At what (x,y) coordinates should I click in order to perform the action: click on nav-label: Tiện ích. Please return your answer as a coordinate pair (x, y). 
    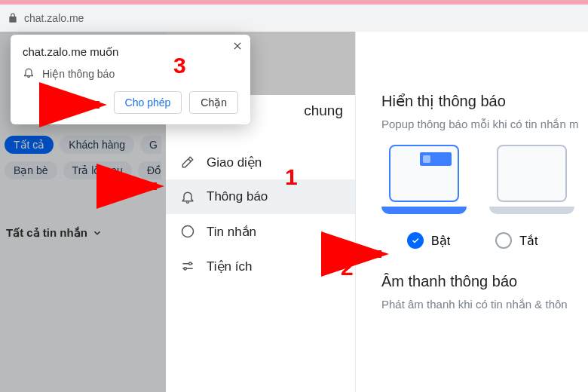
    Looking at the image, I should click on (229, 267).